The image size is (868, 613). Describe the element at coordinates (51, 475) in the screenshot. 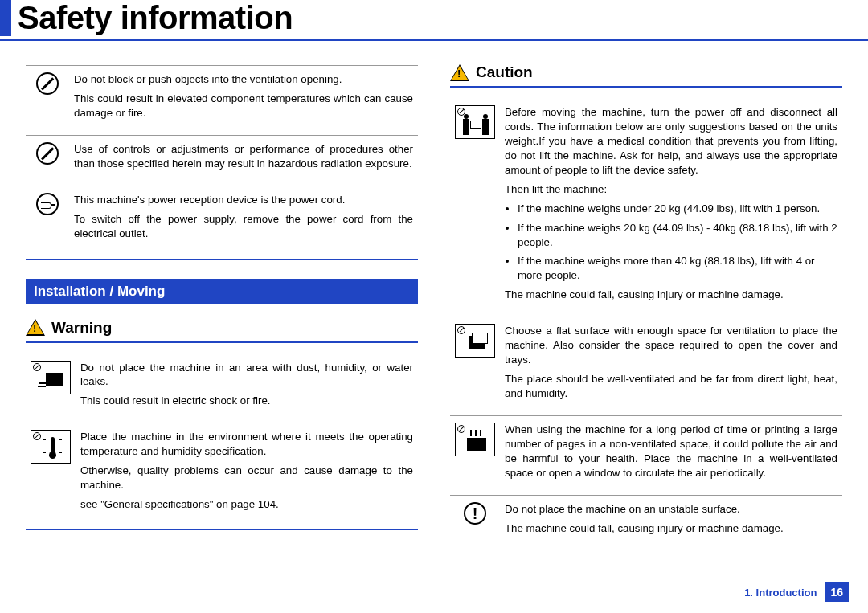

I see `temperature-pictogram` at that location.